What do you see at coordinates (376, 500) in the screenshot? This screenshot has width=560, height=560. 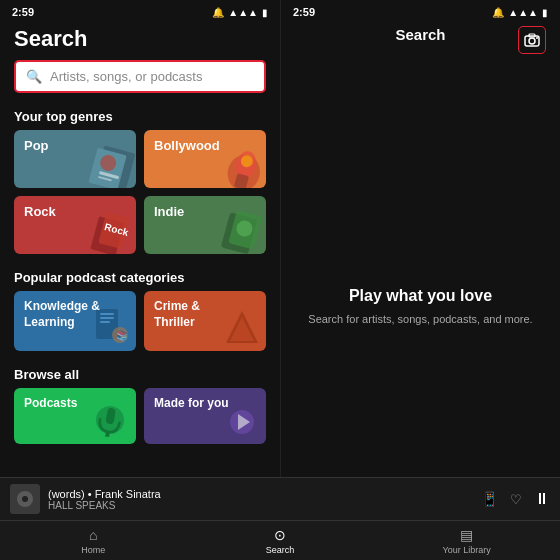 I see `right-np-info: (words) • Frank Sinatra HALL SPEAKS` at bounding box center [376, 500].